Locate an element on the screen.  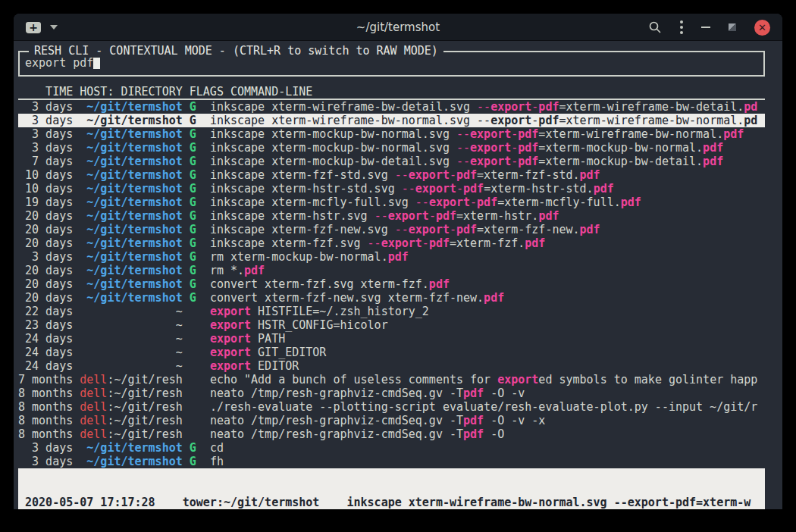
row-directory: :~/git/resh is located at coordinates (144, 380).